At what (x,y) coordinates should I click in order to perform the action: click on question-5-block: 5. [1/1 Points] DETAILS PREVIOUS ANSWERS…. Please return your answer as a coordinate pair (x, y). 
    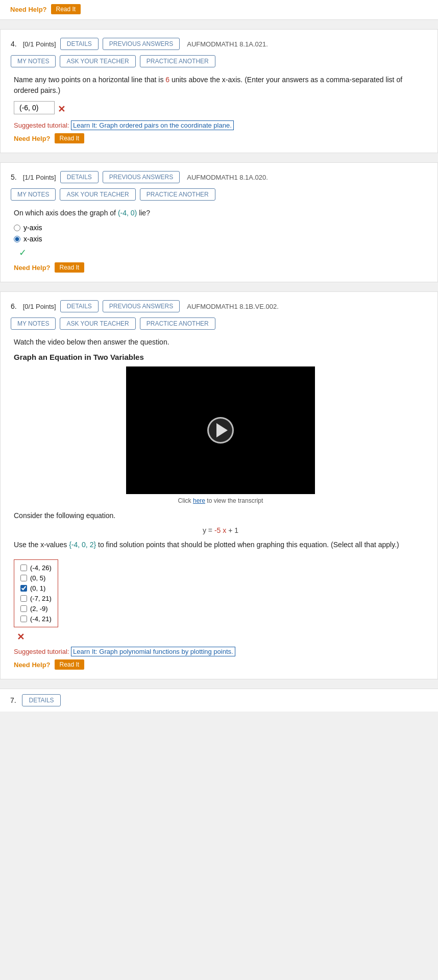
    Looking at the image, I should click on (219, 223).